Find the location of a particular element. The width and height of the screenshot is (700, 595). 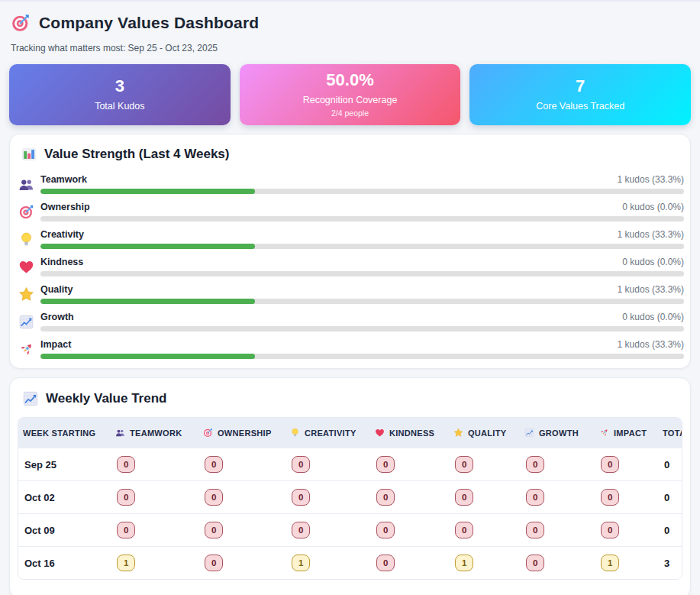

column-header-impact: IMPACT is located at coordinates (626, 433).